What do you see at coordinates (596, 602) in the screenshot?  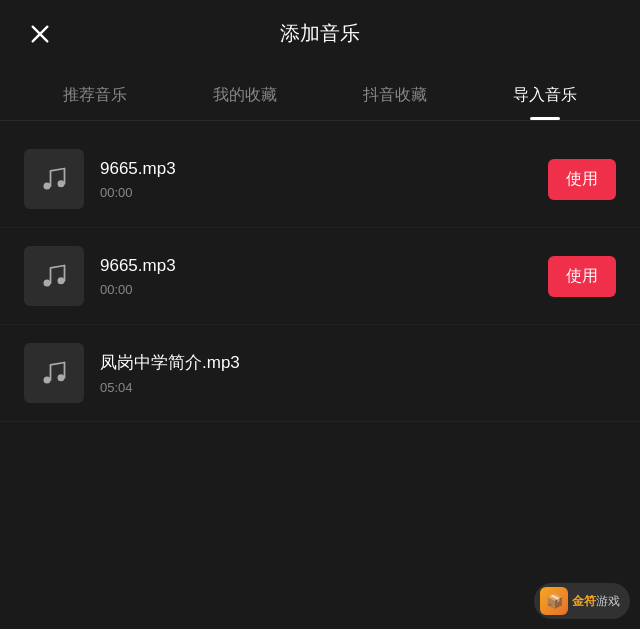 I see `watermark-text: 金符游戏` at bounding box center [596, 602].